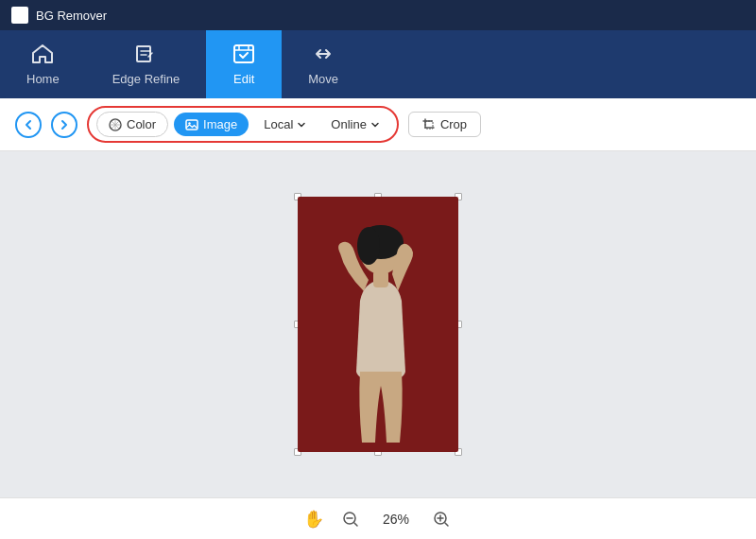 The height and width of the screenshot is (539, 756). I want to click on edit-icon, so click(244, 55).